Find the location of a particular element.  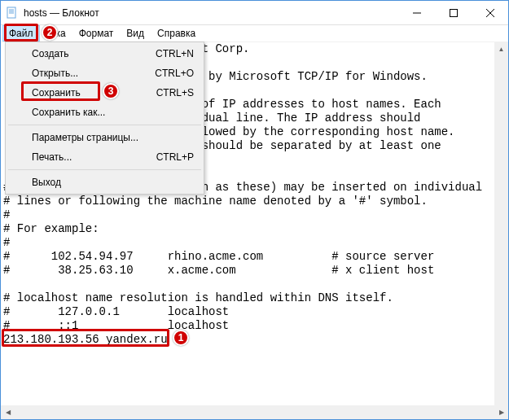

vertical-scrollbar: ▲ is located at coordinates (502, 224).